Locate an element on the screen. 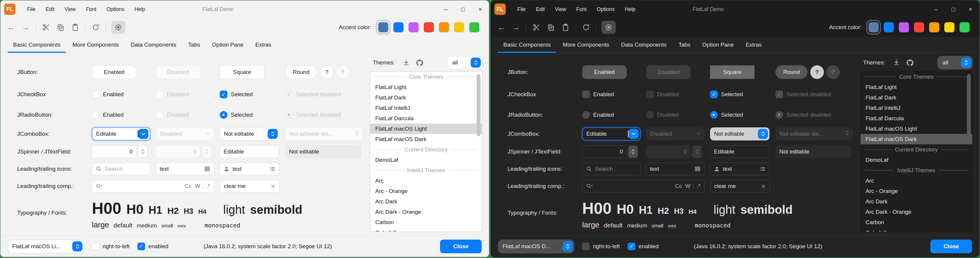  tab-basic-components: Basic Components is located at coordinates (527, 47).